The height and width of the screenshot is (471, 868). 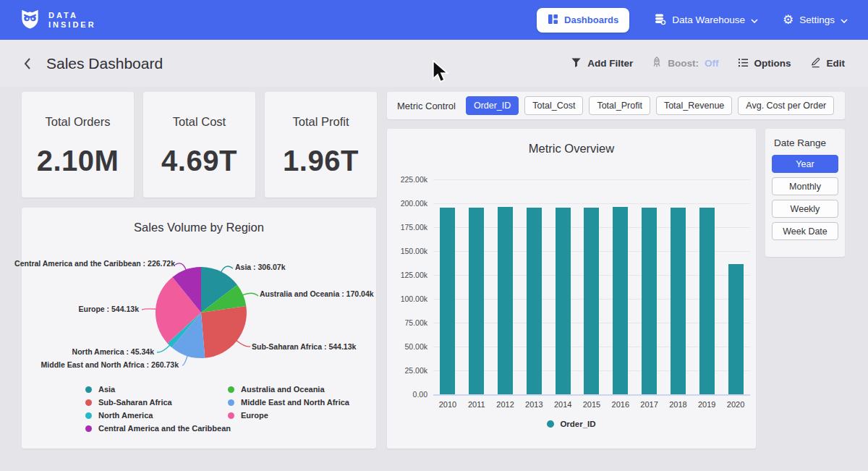 What do you see at coordinates (571, 142) in the screenshot?
I see `bar-chart-title: Metric Overview` at bounding box center [571, 142].